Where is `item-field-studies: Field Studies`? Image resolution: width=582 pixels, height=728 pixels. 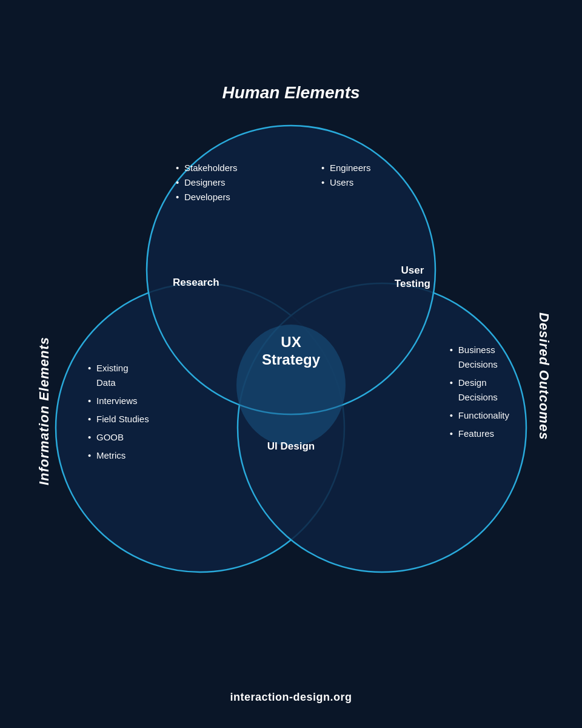
item-field-studies: Field Studies is located at coordinates (119, 419).